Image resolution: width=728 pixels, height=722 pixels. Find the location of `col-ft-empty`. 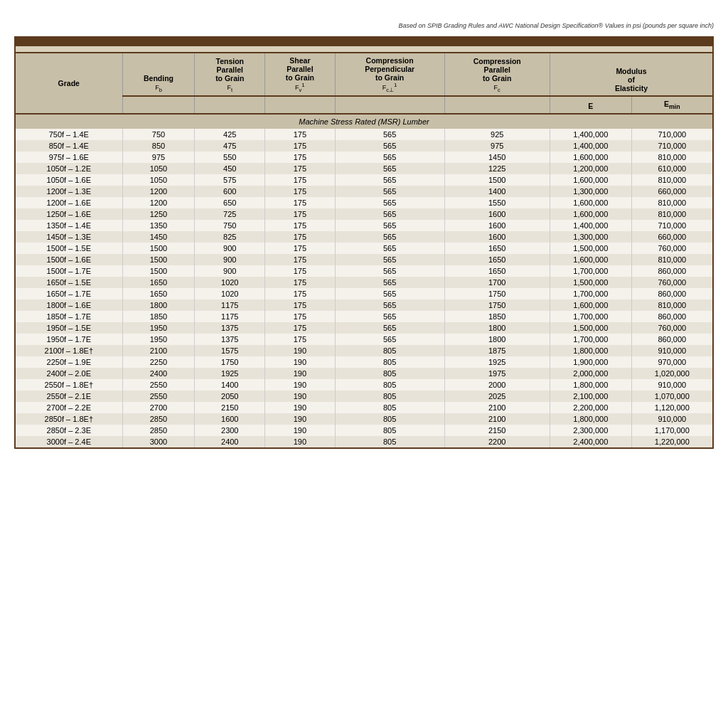

col-ft-empty is located at coordinates (230, 105).